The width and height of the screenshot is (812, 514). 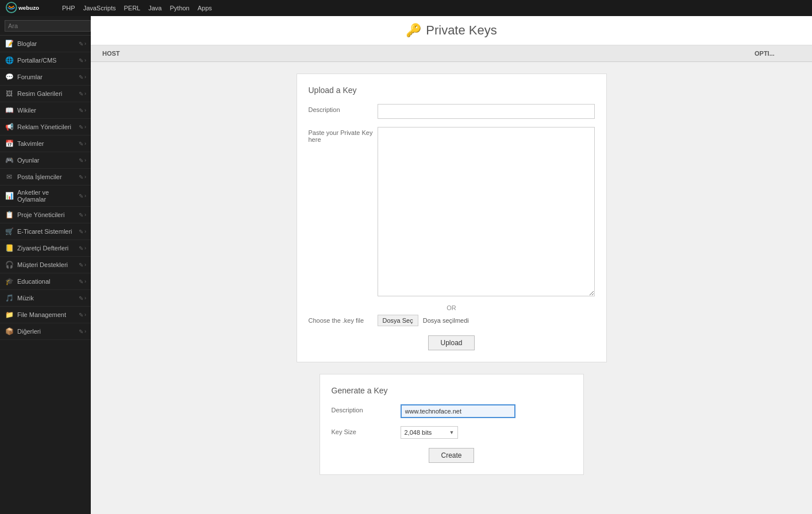 What do you see at coordinates (458, 411) in the screenshot?
I see `gen-description-input` at bounding box center [458, 411].